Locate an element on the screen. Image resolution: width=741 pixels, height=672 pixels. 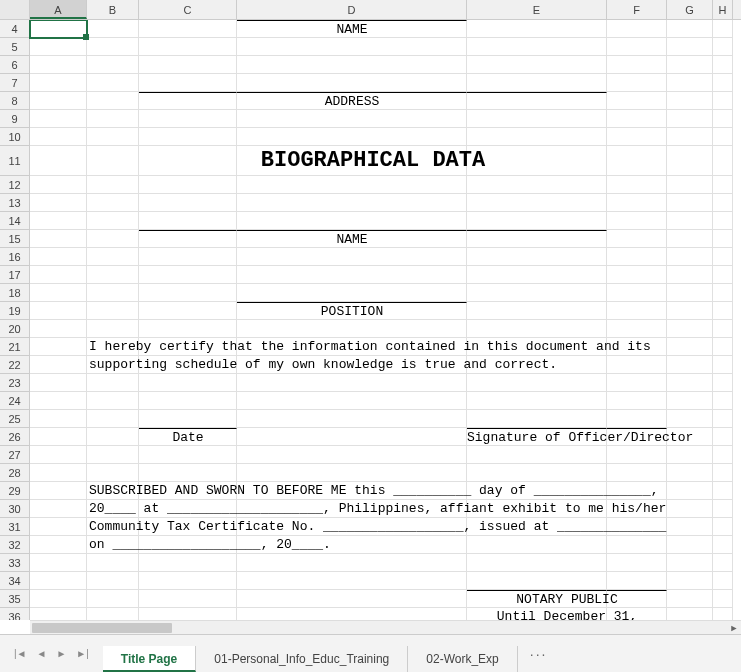
row-header-10: 10 is located at coordinates (15, 137).